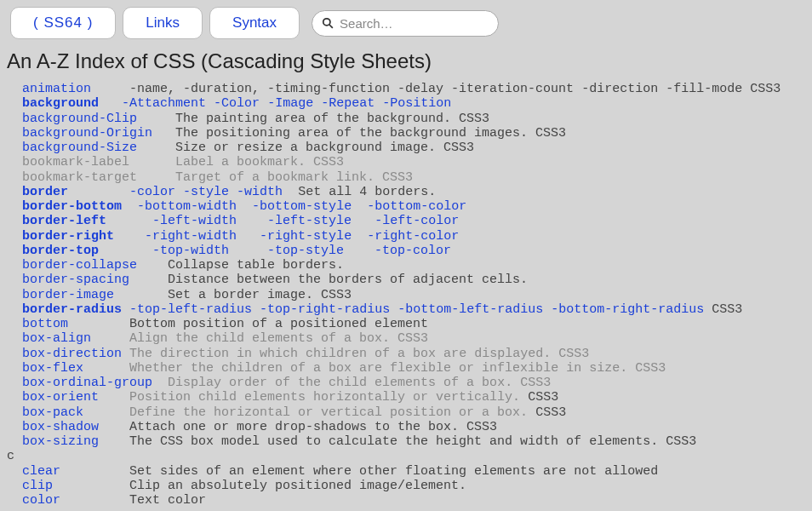 The image size is (812, 511). Describe the element at coordinates (306, 250) in the screenshot. I see `property-link: -top-style` at that location.